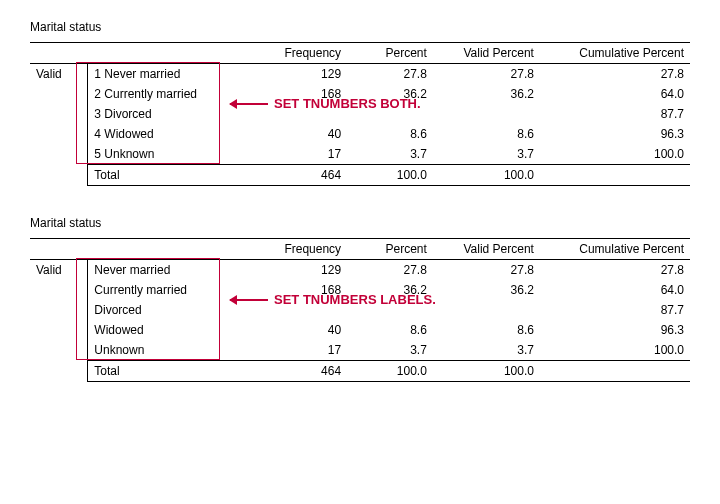 This screenshot has width=720, height=504. What do you see at coordinates (170, 134) in the screenshot?
I see `row-label: 4 Widowed` at bounding box center [170, 134].